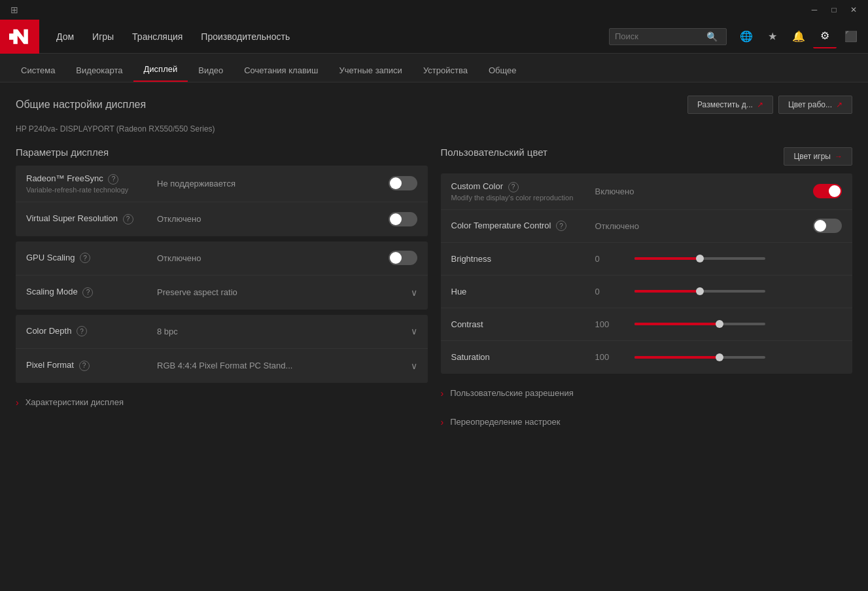 The image size is (868, 591). Describe the element at coordinates (668, 37) in the screenshot. I see `search-box: 🔍` at that location.